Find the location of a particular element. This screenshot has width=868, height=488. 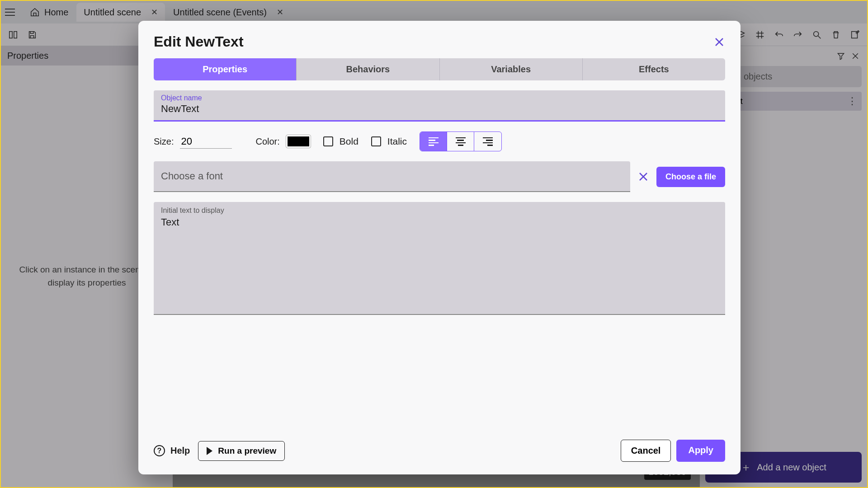

tab-properties: Properties is located at coordinates (225, 70).